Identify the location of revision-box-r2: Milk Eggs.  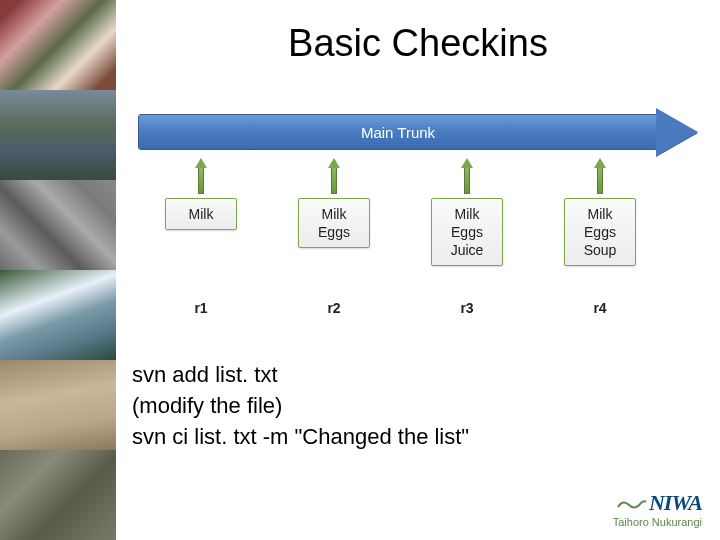
(334, 223).